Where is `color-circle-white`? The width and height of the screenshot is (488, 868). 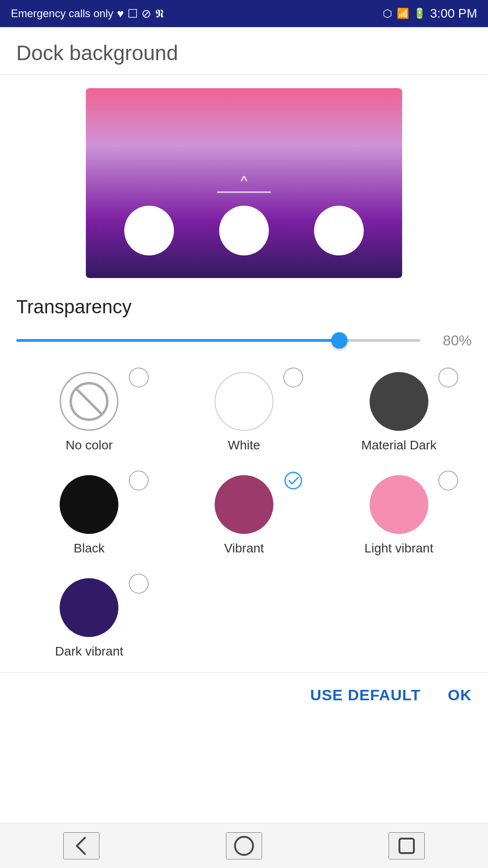
color-circle-white is located at coordinates (244, 401).